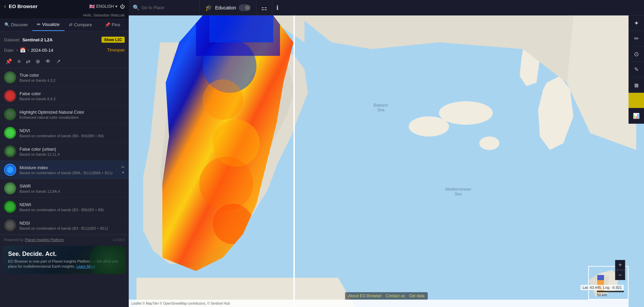 This screenshot has height=307, width=644. I want to click on date-next-button: ›, so click(28, 50).